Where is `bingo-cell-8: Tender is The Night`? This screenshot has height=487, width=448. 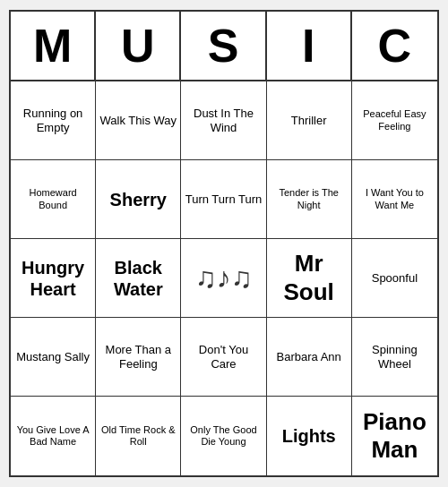 bingo-cell-8: Tender is The Night is located at coordinates (310, 200).